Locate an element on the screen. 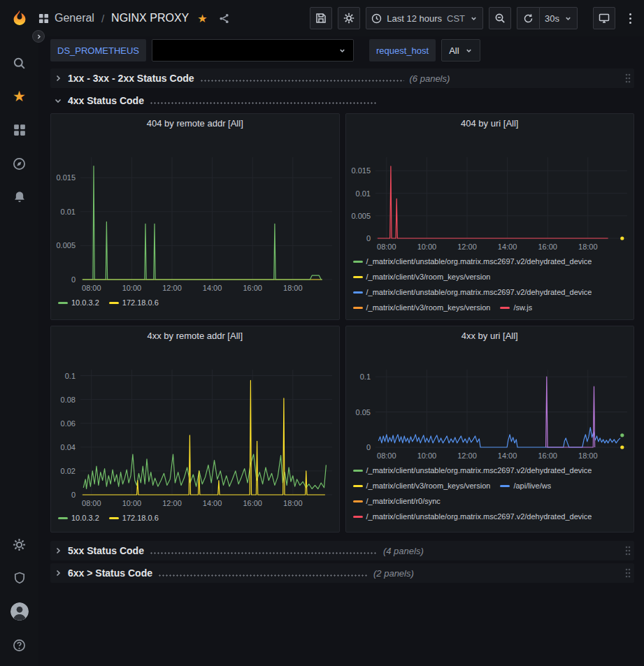 This screenshot has width=644, height=666. legend-item: /sw.js is located at coordinates (516, 307).